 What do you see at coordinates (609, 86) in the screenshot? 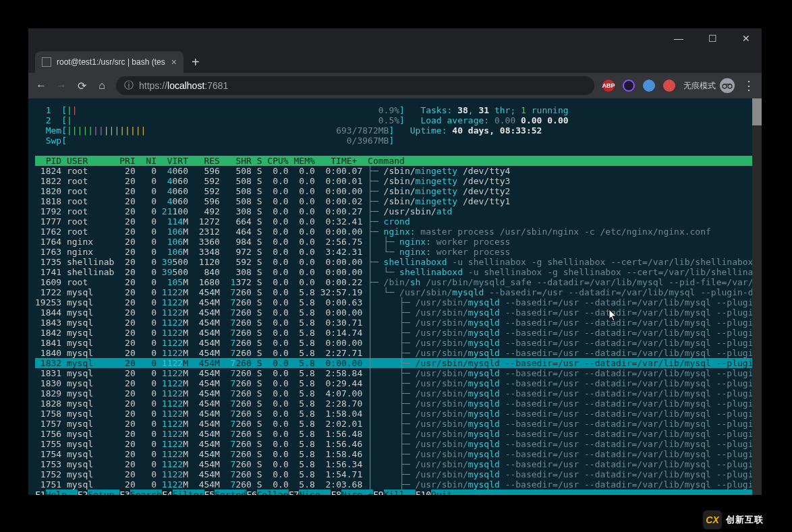
I see `abp-extension-icon: ABP` at bounding box center [609, 86].